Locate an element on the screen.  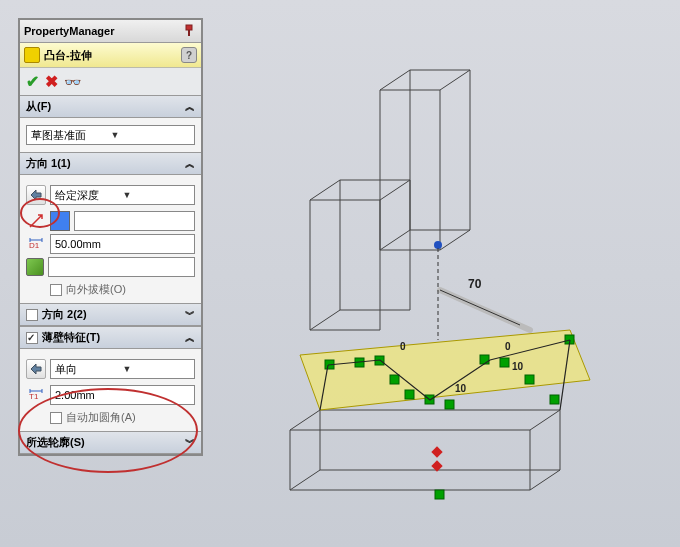
dir1-depth-input: 50.00mm is located at coordinates (122, 244).